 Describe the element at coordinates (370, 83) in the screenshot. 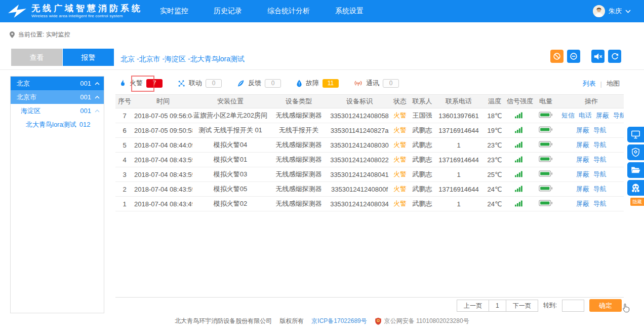

I see `alarm-filter-bar: 火警 7 联动 0 反馈 0 故障 11 通讯 0` at that location.